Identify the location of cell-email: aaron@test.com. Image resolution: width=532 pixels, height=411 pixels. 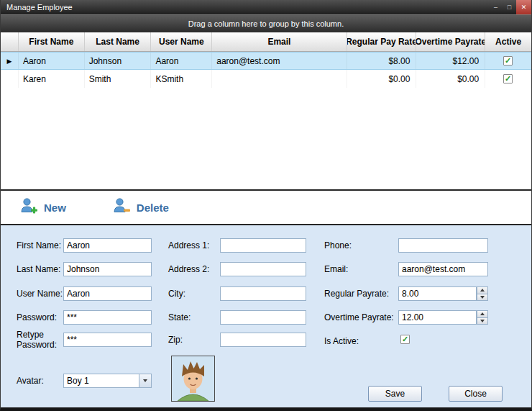
(279, 60).